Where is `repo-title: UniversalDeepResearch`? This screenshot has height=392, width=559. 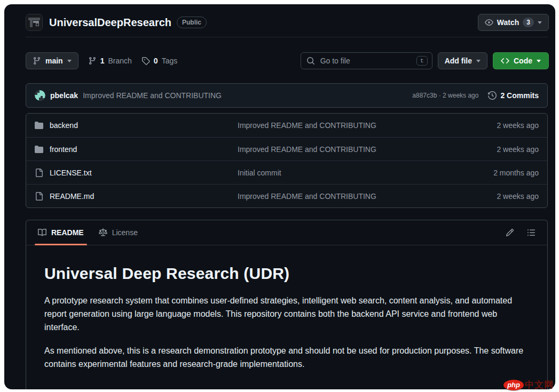
repo-title: UniversalDeepResearch is located at coordinates (110, 22).